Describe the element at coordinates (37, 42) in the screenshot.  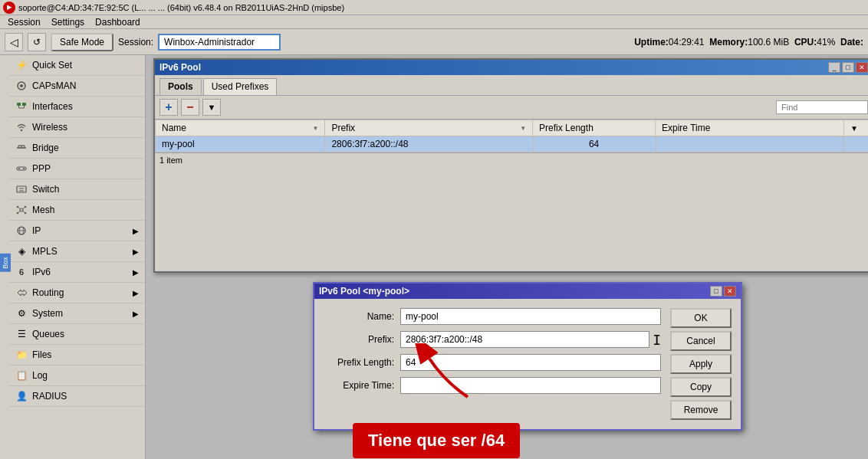
I see `refresh-button: ↺` at that location.